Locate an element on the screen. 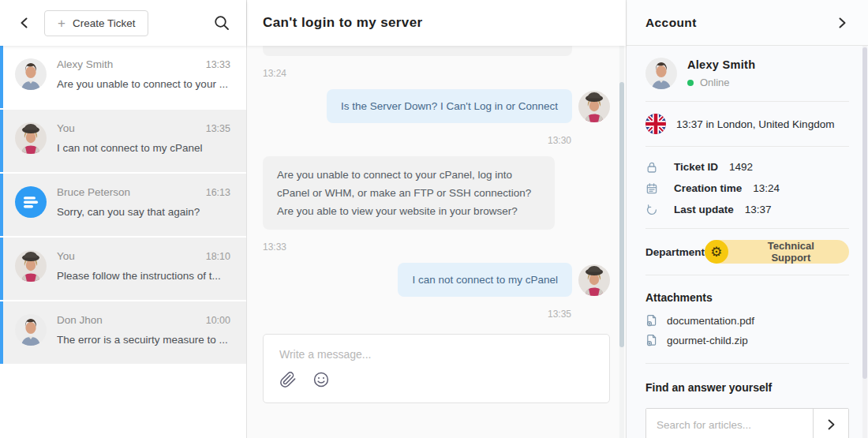 This screenshot has height=438, width=868. back-button is located at coordinates (24, 23).